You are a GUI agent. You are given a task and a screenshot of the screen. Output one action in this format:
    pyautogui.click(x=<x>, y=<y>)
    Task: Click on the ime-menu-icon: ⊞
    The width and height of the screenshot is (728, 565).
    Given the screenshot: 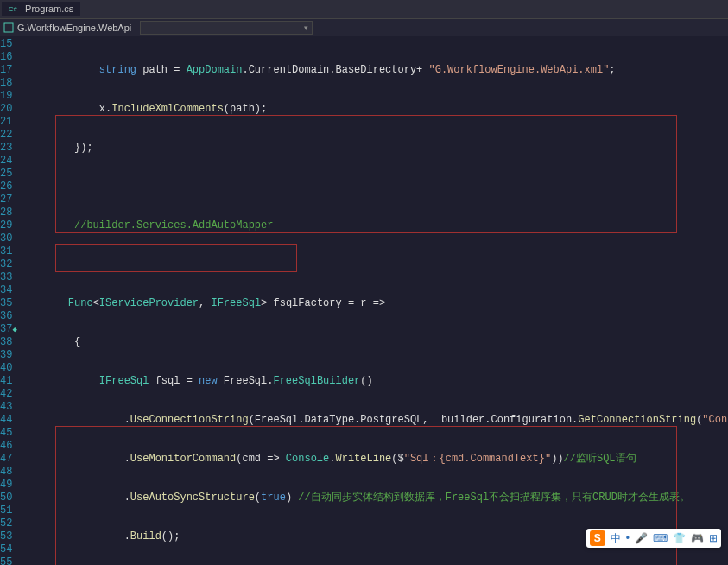 What is the action you would take?
    pyautogui.click(x=713, y=538)
    